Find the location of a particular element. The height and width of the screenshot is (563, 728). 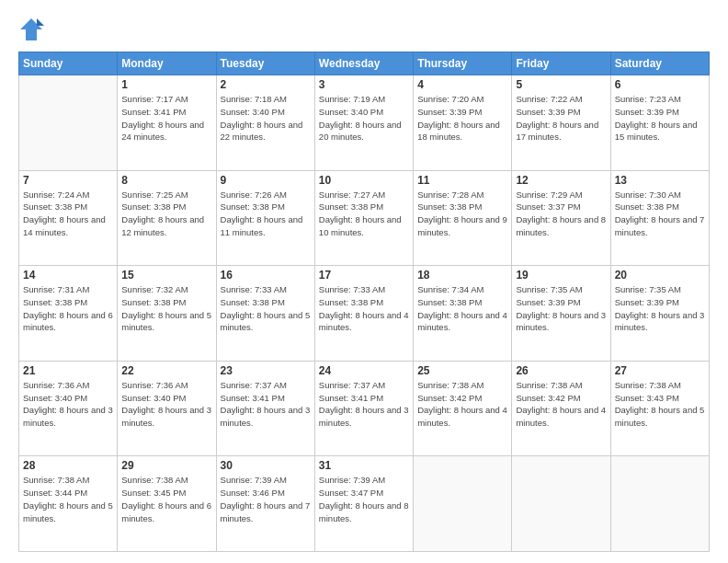

weekday-header: Tuesday is located at coordinates (265, 64).